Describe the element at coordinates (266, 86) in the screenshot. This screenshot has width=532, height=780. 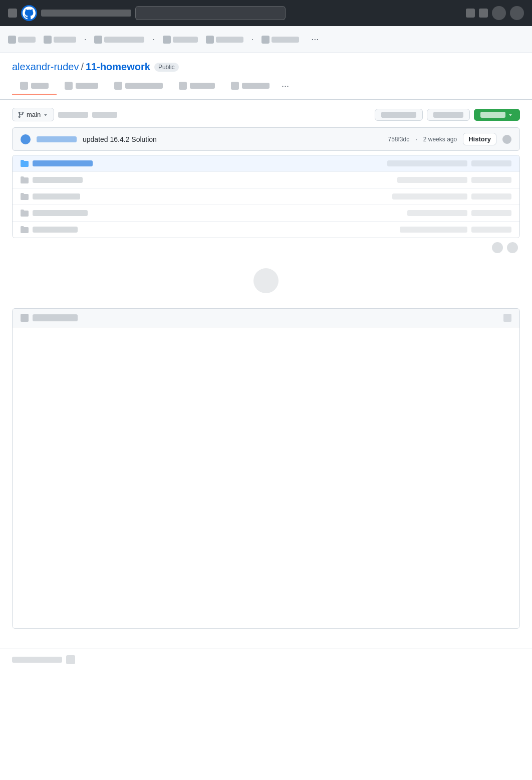
I see `repo-tabs-row: ···` at that location.